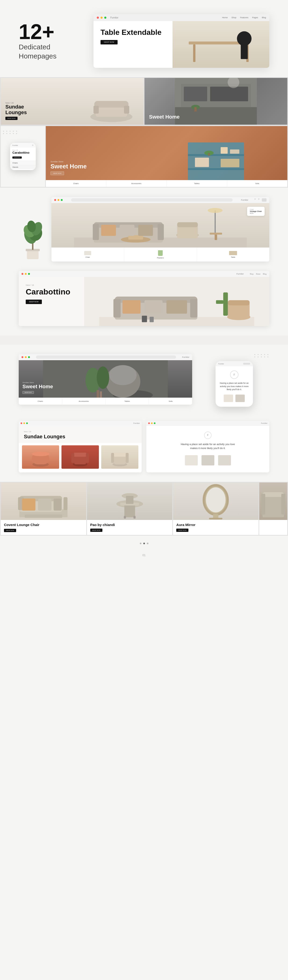 Image resolution: width=288 pixels, height=980 pixels. I want to click on cat-tables: Tables, so click(197, 183).